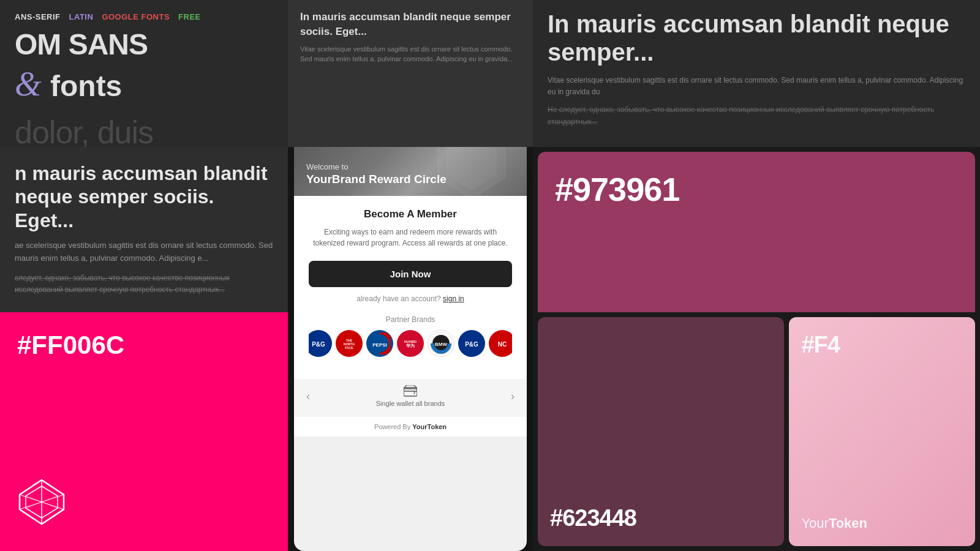  I want to click on become-member-heading: Become A Member, so click(410, 214).